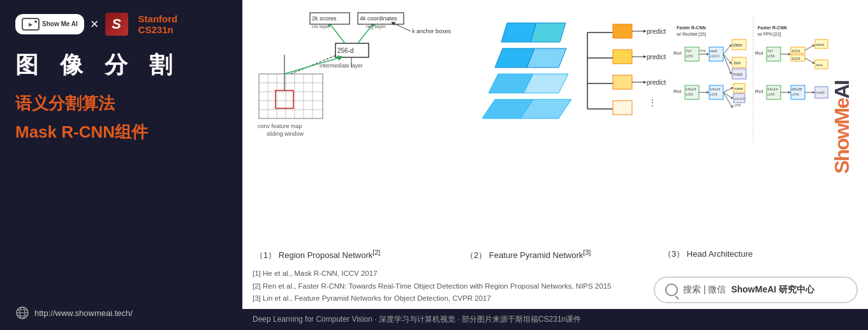  I want to click on svg-text: conv feature map, so click(280, 126).